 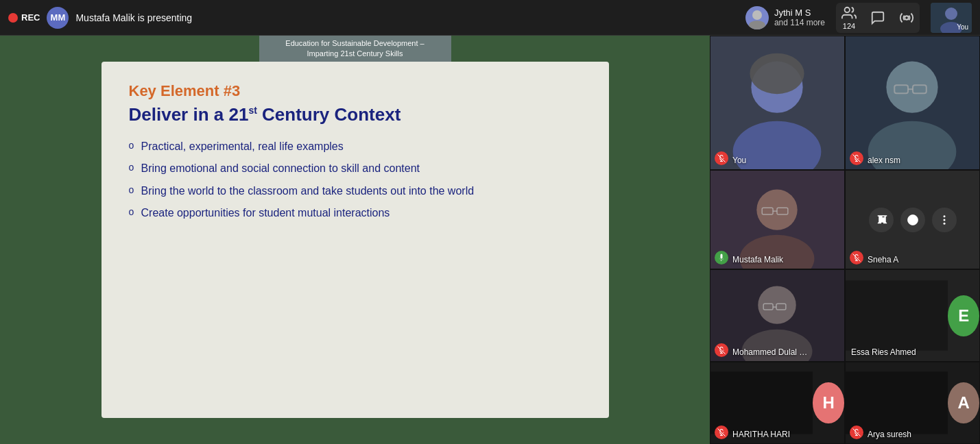 What do you see at coordinates (58, 18) in the screenshot?
I see `presenter-avatar: MM` at bounding box center [58, 18].